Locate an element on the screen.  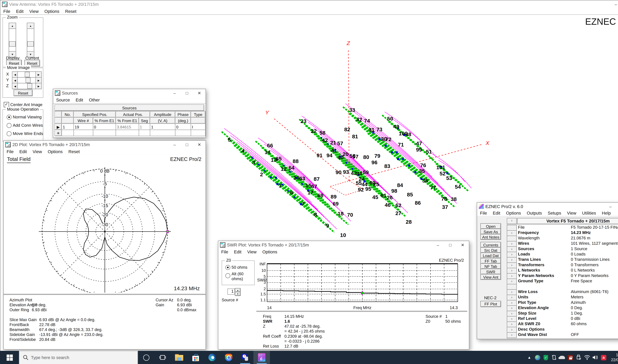
view-ant-button: View Ant is located at coordinates (491, 277).